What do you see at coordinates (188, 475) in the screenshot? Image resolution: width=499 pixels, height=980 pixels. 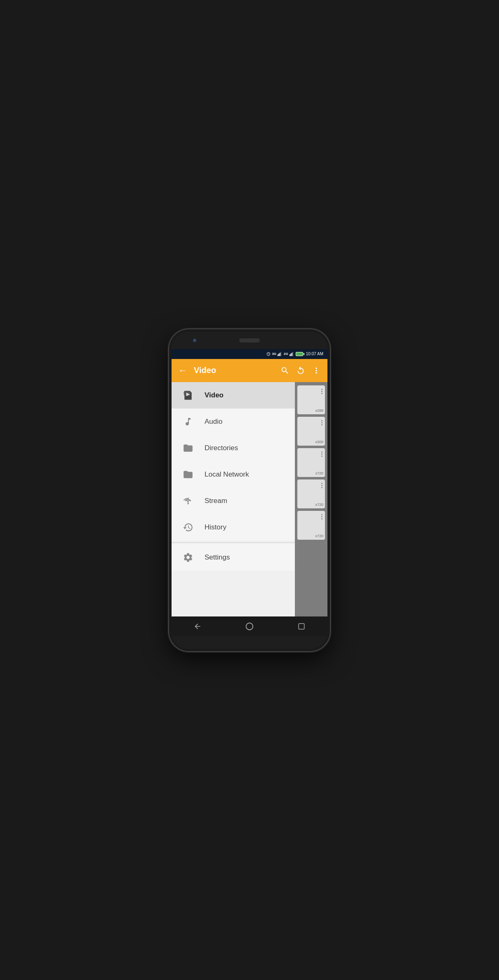 I see `local-network-icon` at bounding box center [188, 475].